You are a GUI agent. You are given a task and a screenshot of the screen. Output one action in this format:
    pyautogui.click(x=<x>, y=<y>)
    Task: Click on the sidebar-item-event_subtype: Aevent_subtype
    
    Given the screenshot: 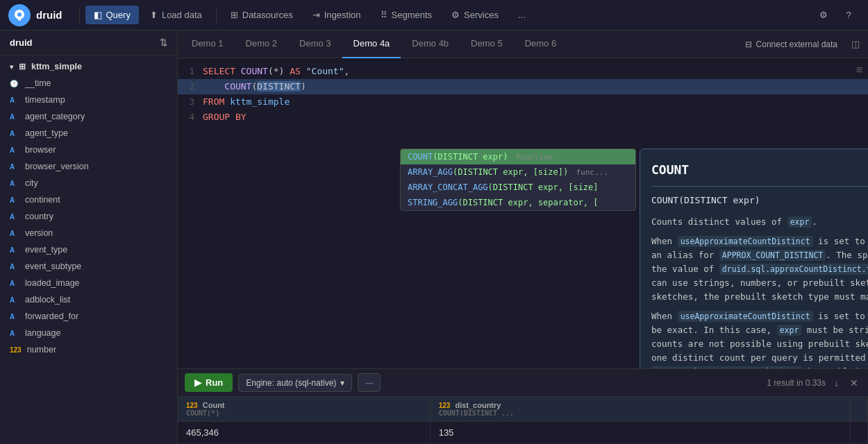 What is the action you would take?
    pyautogui.click(x=89, y=266)
    